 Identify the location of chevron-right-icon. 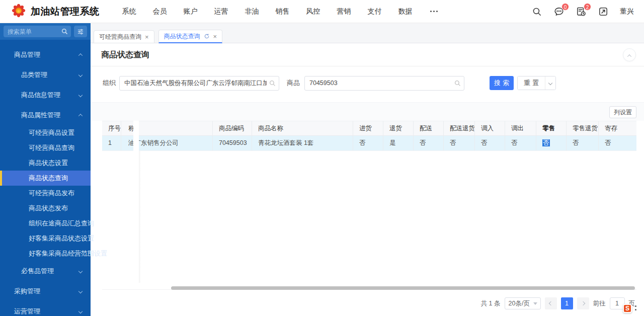
(583, 303).